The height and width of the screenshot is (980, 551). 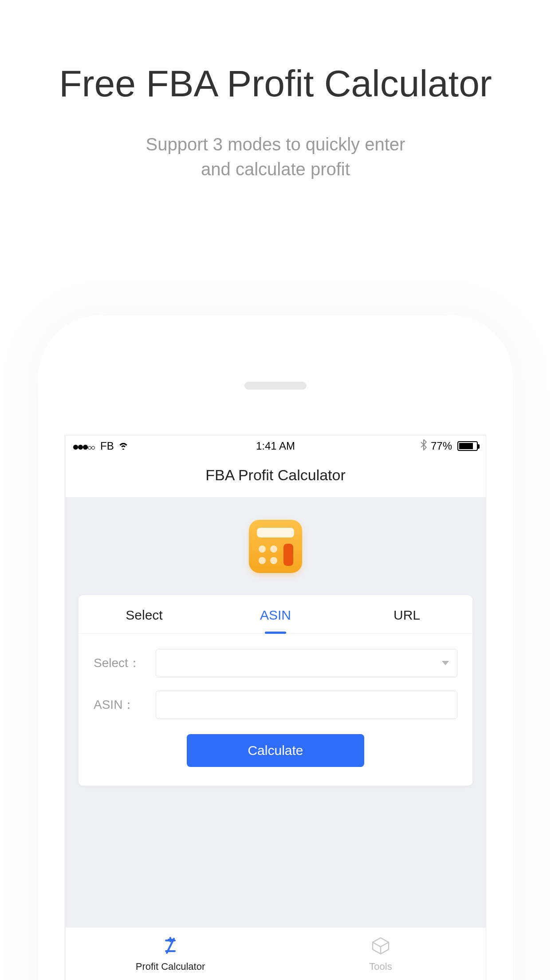 What do you see at coordinates (307, 705) in the screenshot?
I see `asin-input-wrap` at bounding box center [307, 705].